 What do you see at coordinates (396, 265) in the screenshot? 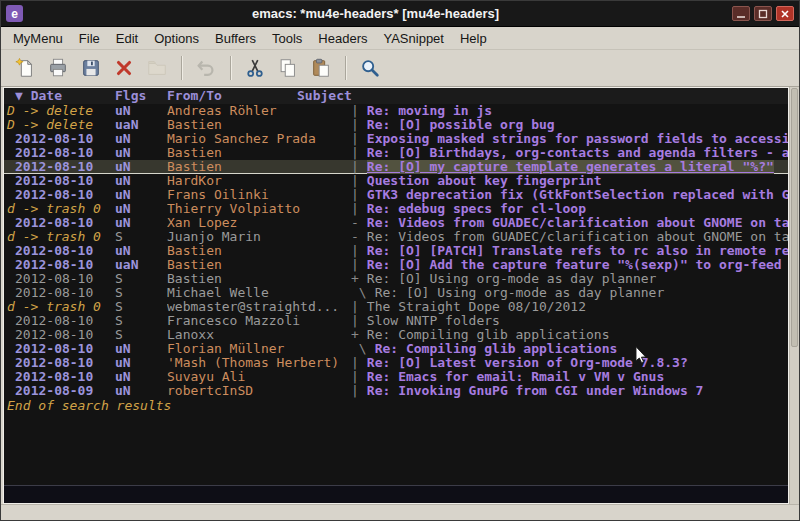
I see `message-row: 2012-08-10uaNBastien|Re: [O] Add the cap…` at bounding box center [396, 265].